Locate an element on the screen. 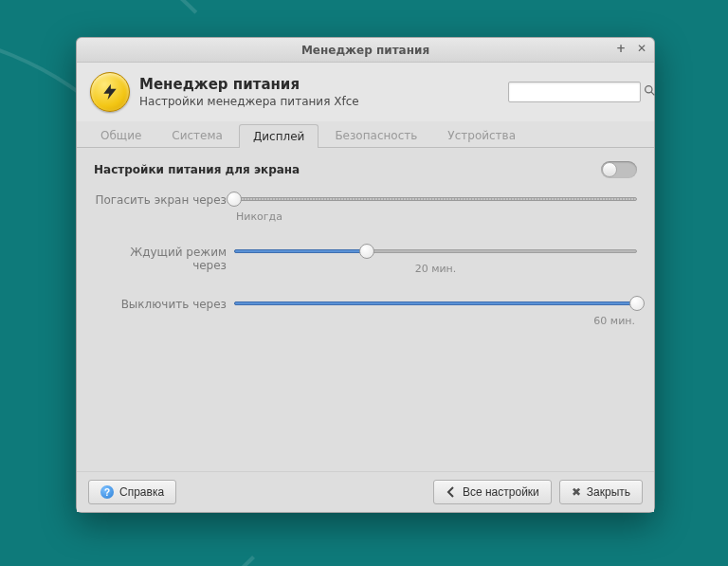 The width and height of the screenshot is (728, 566). tab-devices: Устройства is located at coordinates (482, 135).